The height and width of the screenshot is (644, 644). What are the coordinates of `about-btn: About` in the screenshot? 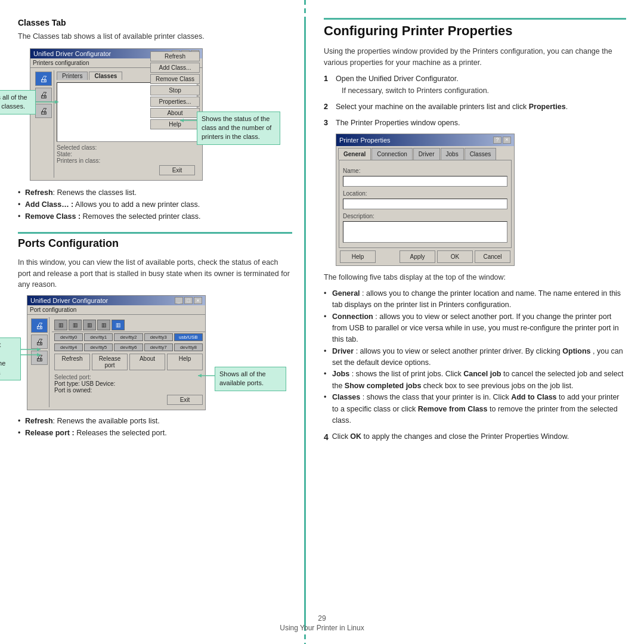 It's located at (175, 113).